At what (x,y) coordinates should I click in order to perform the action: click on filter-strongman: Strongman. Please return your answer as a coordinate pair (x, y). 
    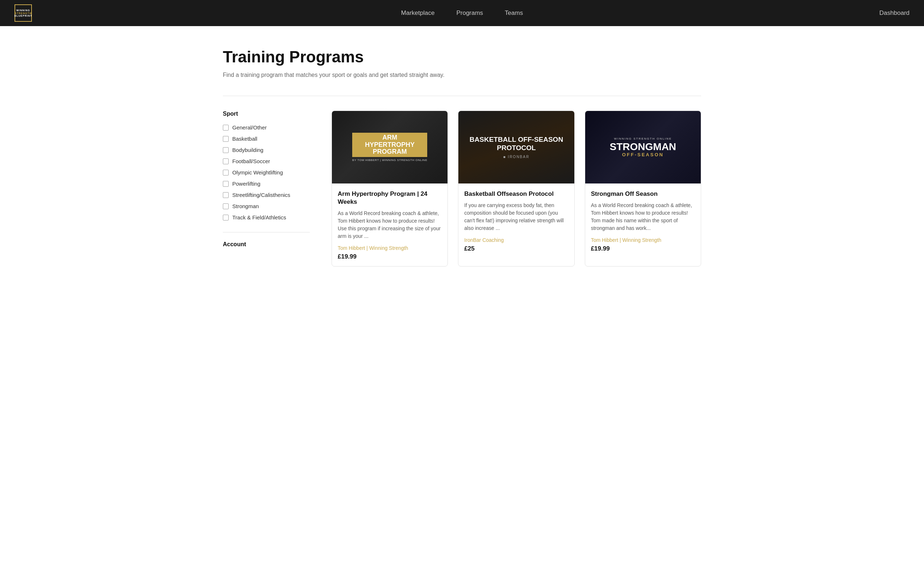
    Looking at the image, I should click on (266, 206).